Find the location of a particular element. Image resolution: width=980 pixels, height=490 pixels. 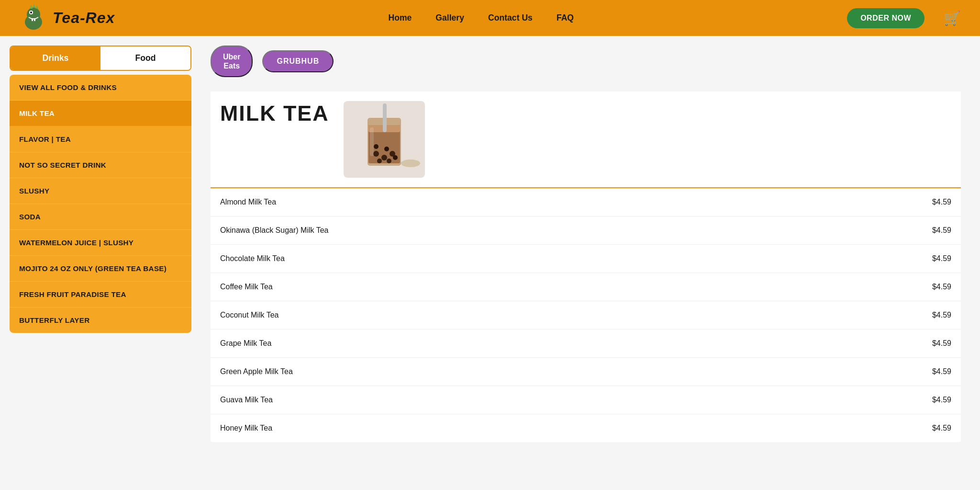

section-title: MILK TEA is located at coordinates (275, 113).